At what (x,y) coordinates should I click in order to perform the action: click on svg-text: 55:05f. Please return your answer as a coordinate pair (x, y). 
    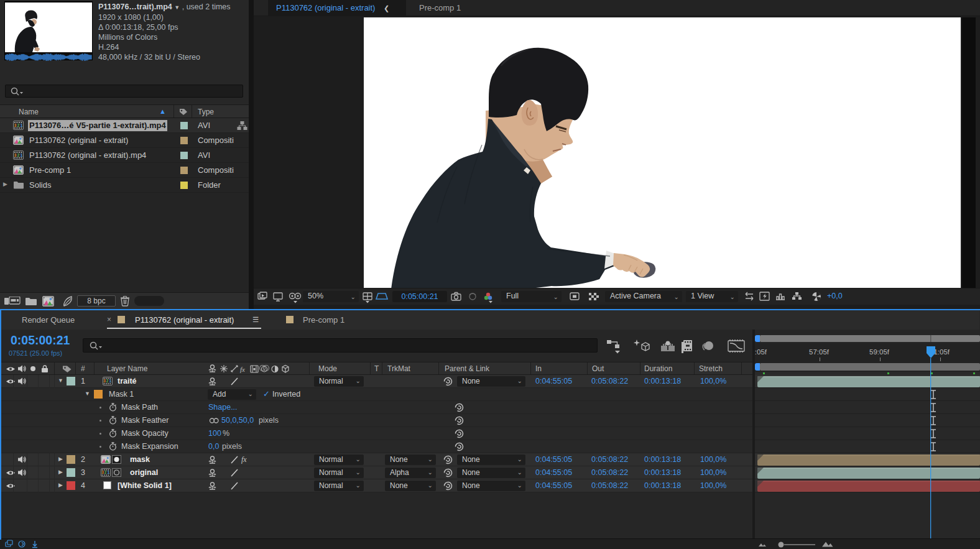
    Looking at the image, I should click on (761, 352).